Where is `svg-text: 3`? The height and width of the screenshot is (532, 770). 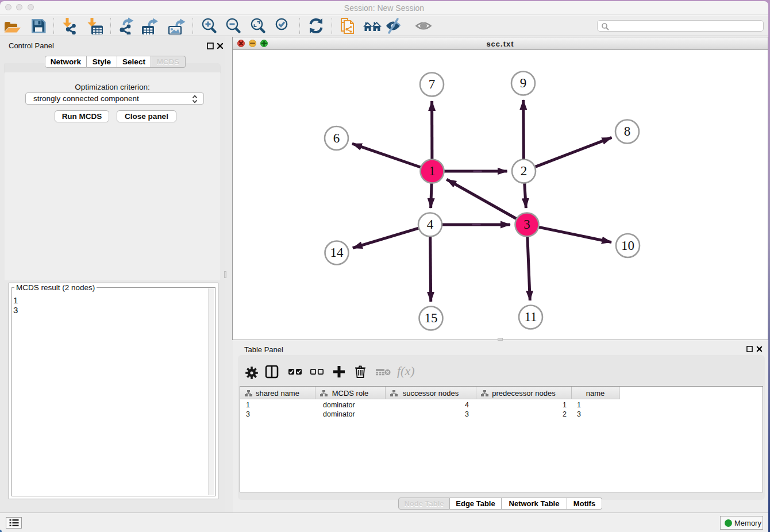 svg-text: 3 is located at coordinates (527, 224).